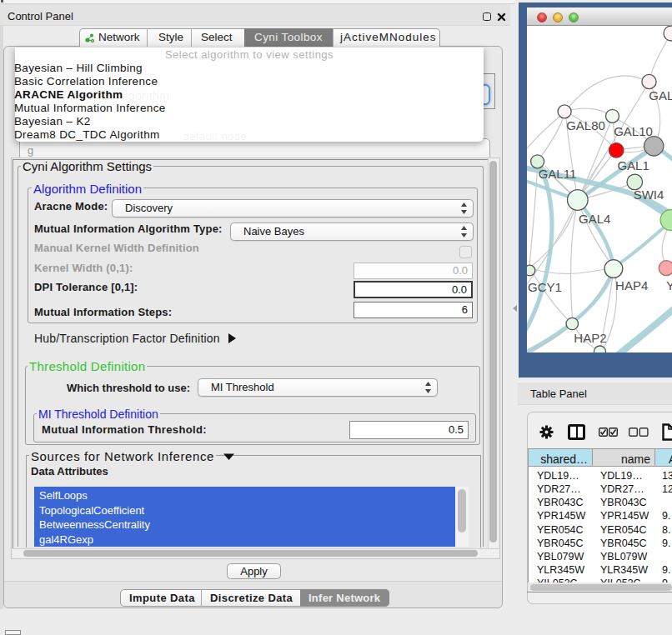 This screenshot has height=635, width=672. What do you see at coordinates (594, 218) in the screenshot?
I see `svg-text: GAL4` at bounding box center [594, 218].